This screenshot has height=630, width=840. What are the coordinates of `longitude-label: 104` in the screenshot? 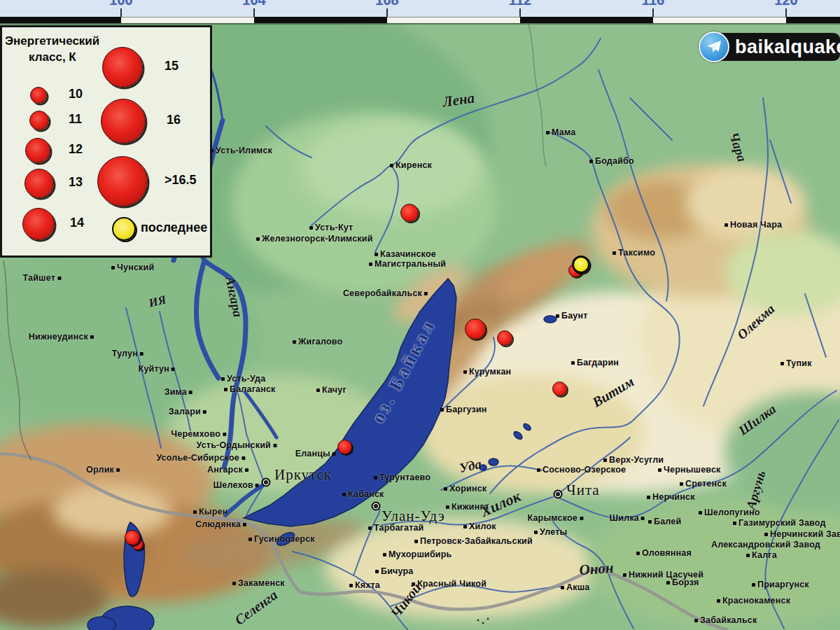 It's located at (253, 4).